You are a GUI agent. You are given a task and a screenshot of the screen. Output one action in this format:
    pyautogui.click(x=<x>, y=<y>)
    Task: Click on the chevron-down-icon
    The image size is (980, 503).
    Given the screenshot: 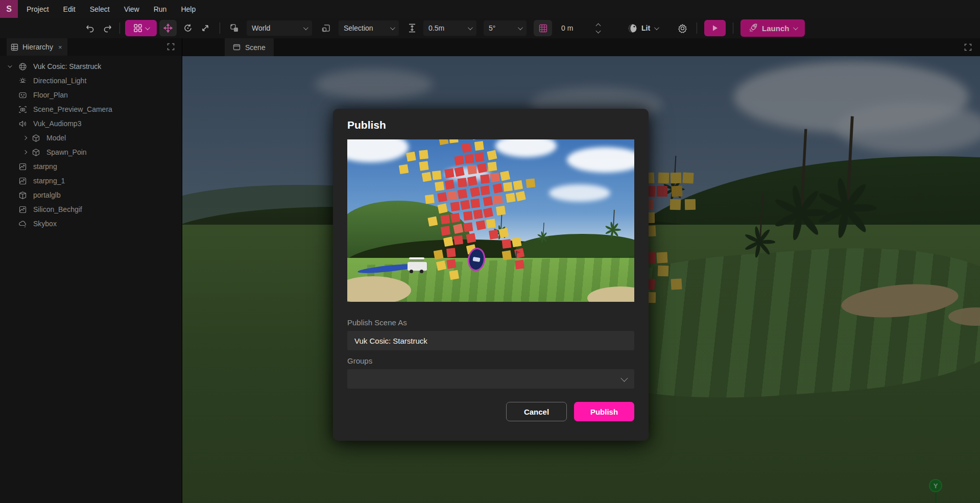 What is the action you would take?
    pyautogui.click(x=9, y=66)
    